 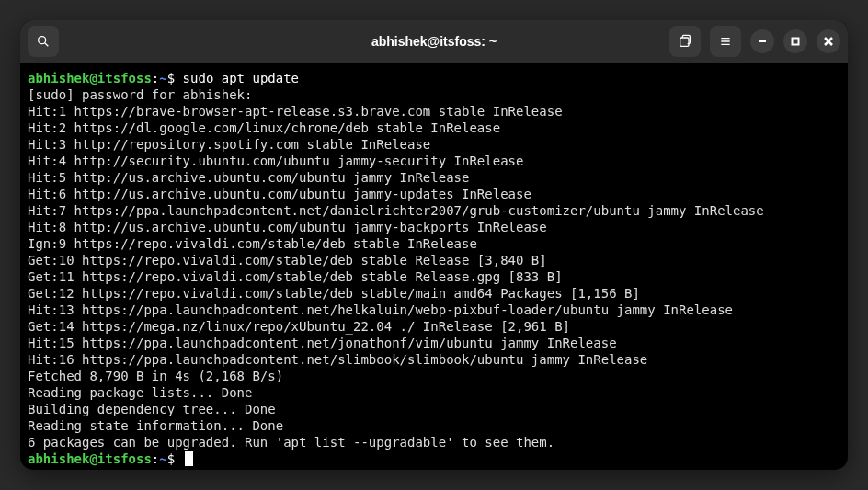 What do you see at coordinates (434, 260) in the screenshot?
I see `output-line: Get:10 https://repo.vivaldi.com/stable/d…` at bounding box center [434, 260].